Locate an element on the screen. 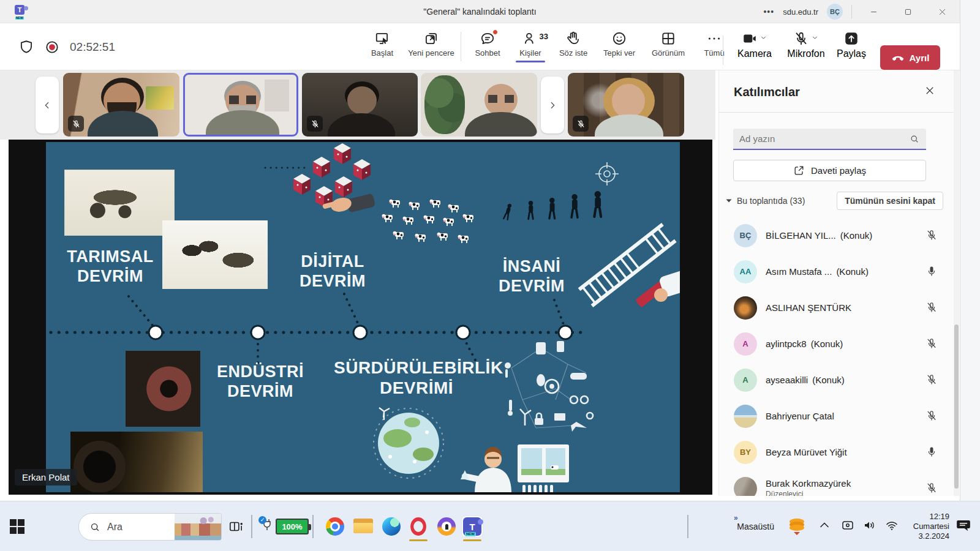 The height and width of the screenshot is (551, 980). taskbar-divider is located at coordinates (313, 527).